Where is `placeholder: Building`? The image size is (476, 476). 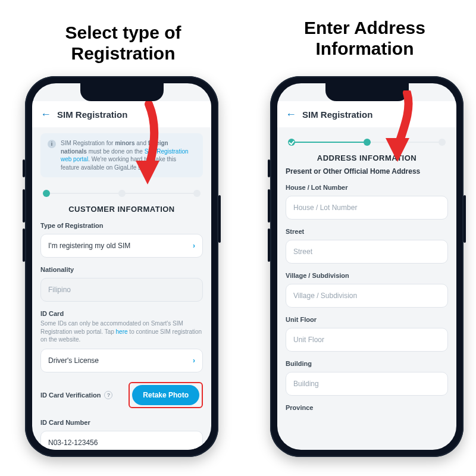 placeholder: Building is located at coordinates (306, 384).